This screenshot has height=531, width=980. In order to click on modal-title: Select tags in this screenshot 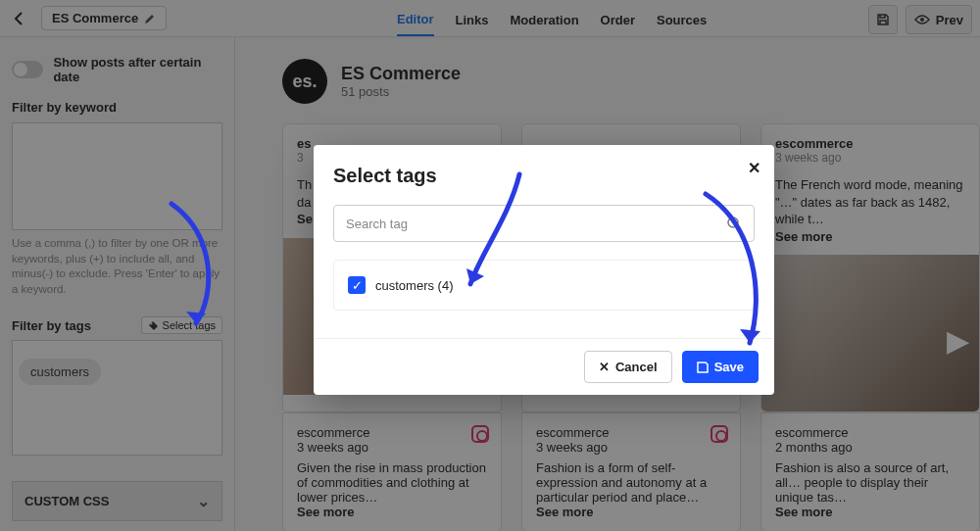, I will do `click(544, 176)`.